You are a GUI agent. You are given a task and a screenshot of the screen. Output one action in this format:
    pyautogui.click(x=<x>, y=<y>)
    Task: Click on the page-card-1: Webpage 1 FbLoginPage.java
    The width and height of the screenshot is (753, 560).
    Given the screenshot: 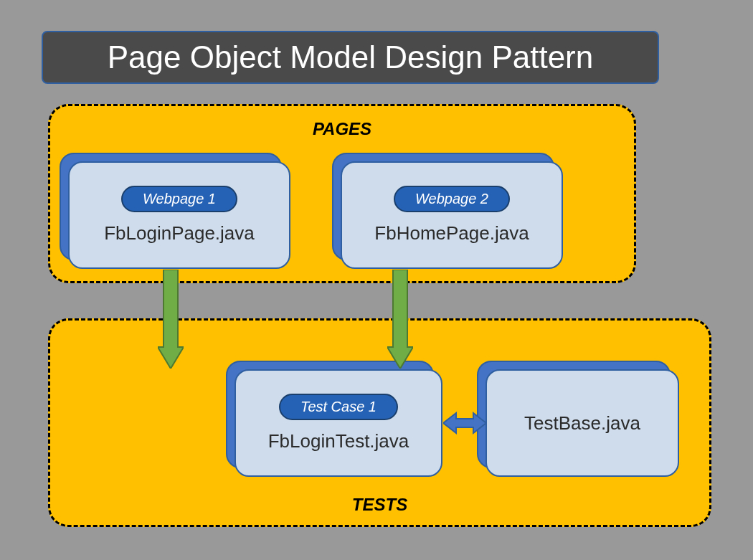 What is the action you would take?
    pyautogui.click(x=179, y=215)
    